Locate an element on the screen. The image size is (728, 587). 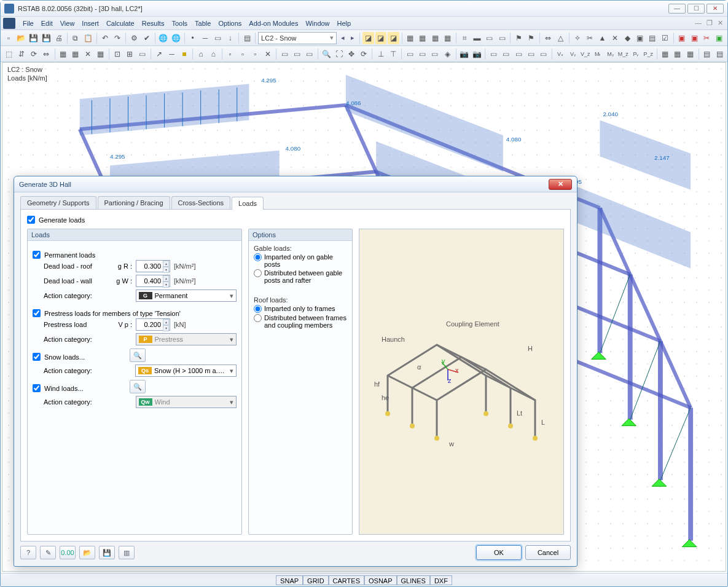
xtool2-icon: ✂ is located at coordinates (590, 38).